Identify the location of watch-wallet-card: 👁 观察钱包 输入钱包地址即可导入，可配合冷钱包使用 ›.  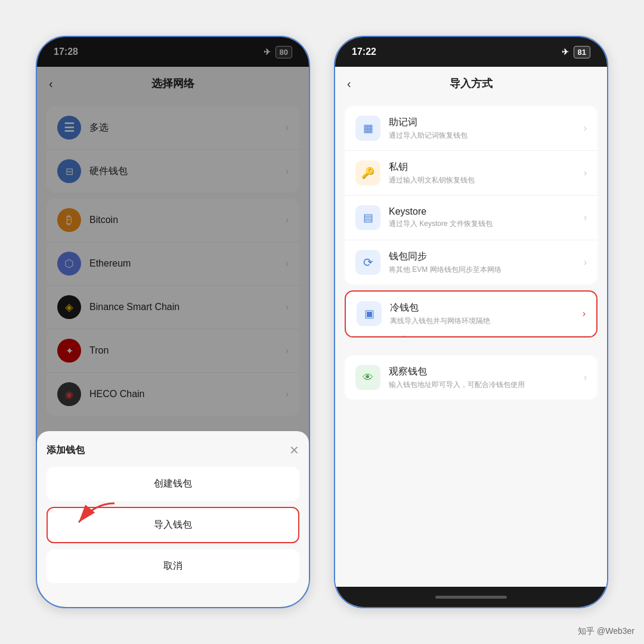
(471, 377).